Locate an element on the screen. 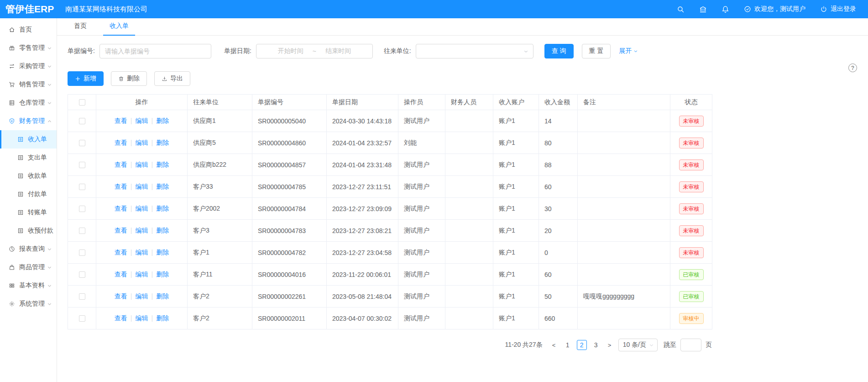 The height and width of the screenshot is (382, 868). prev-page-button: < is located at coordinates (554, 345).